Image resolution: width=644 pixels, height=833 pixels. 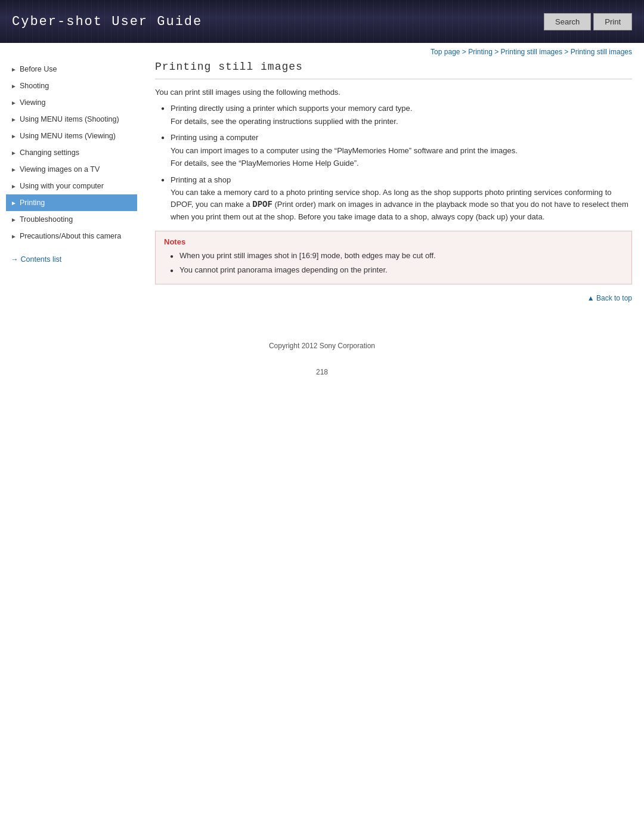 I want to click on sidebar-item-before-use: ► Before Use, so click(x=72, y=69).